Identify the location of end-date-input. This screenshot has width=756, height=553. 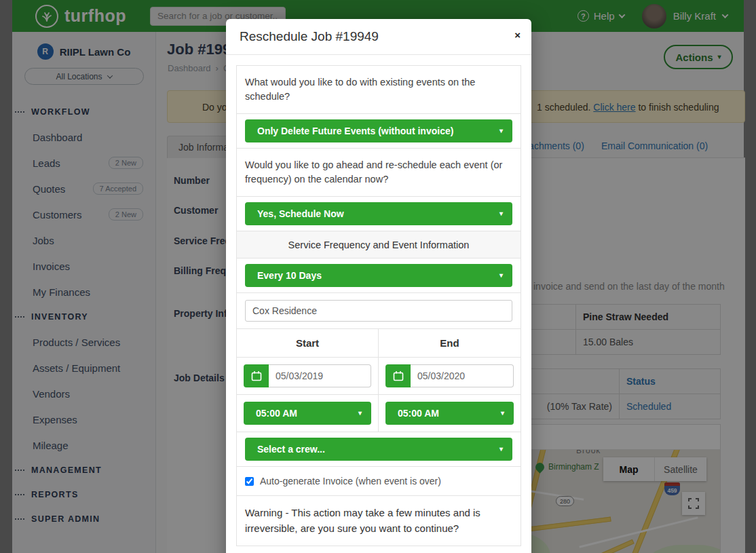
(462, 376).